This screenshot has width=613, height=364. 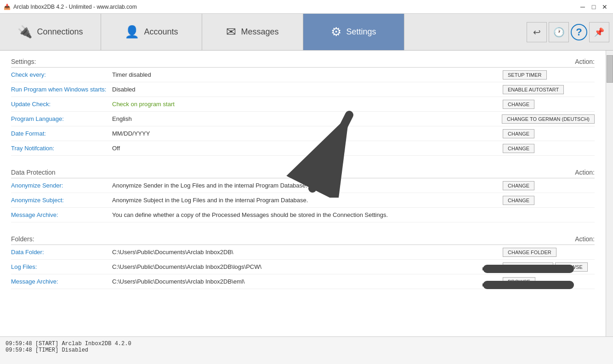 I want to click on tab-accounts: 👤 Accounts, so click(x=152, y=32).